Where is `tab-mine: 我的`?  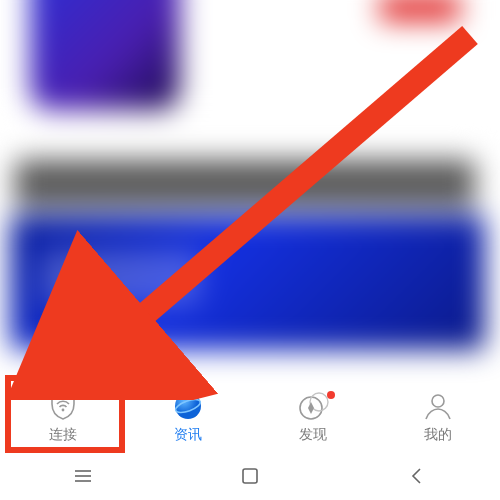 tab-mine: 我的 is located at coordinates (438, 418).